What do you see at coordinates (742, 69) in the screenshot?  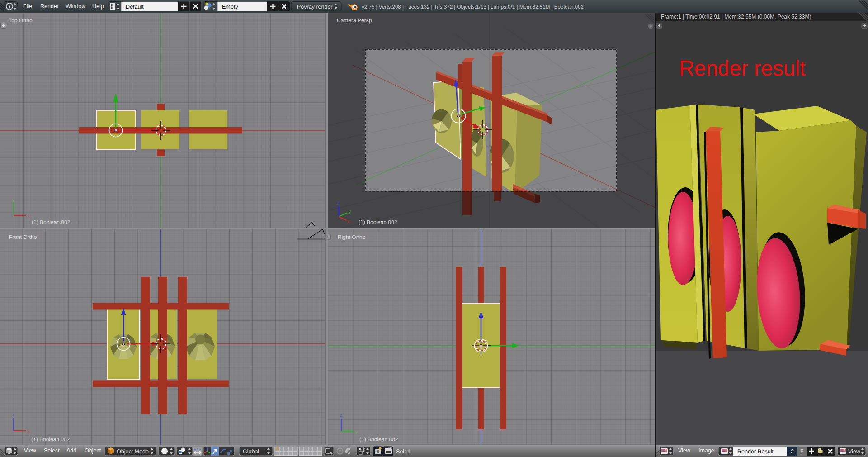 I see `svg-text: Render result` at bounding box center [742, 69].